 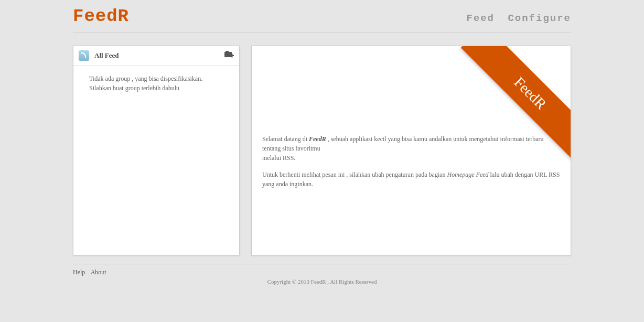 I want to click on footer: Help About Copyright © 2013 FeedR , All …, so click(x=322, y=274).